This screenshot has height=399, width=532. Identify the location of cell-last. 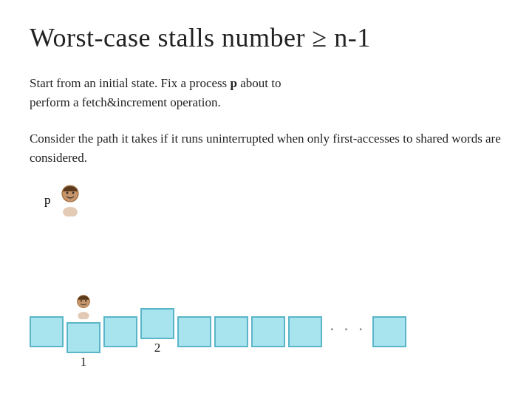
(389, 332).